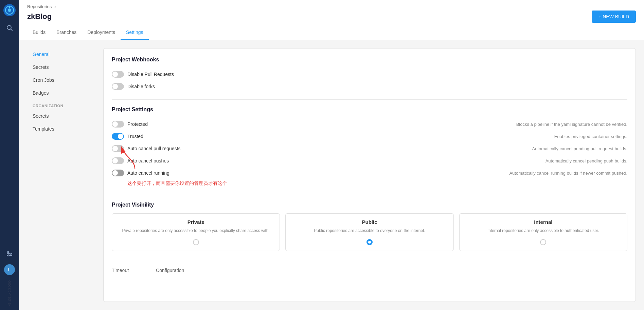 The width and height of the screenshot is (644, 310). Describe the element at coordinates (154, 149) in the screenshot. I see `toggle-auto-cancel-pr-label: Auto cancel pull requests` at that location.